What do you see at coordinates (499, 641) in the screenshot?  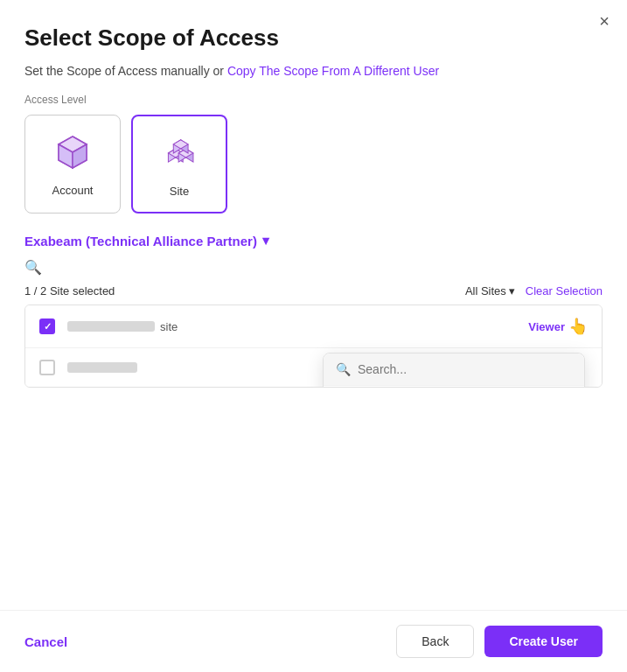 I see `footer-right: Back Create User` at bounding box center [499, 641].